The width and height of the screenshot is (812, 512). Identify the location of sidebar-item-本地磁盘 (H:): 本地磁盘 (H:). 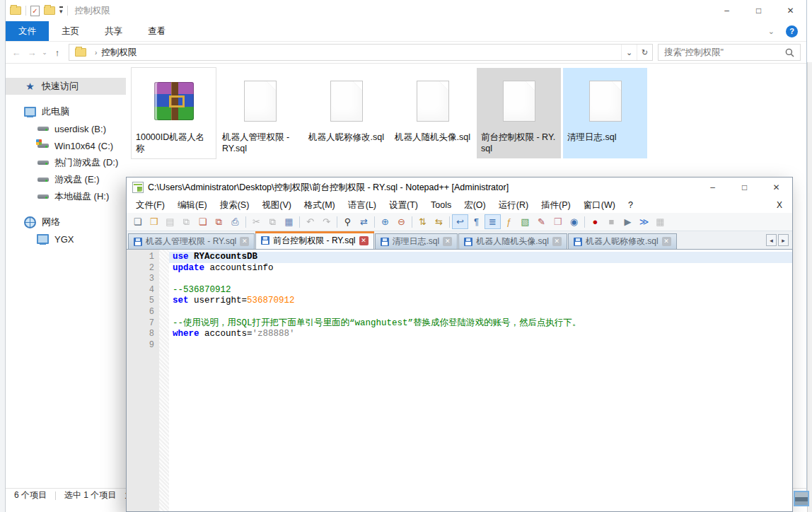
(66, 197).